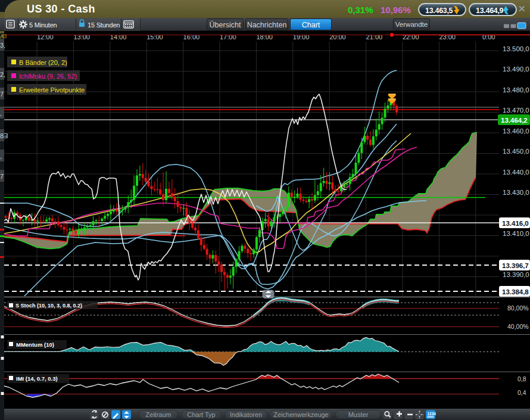 The height and width of the screenshot is (420, 530). Describe the element at coordinates (432, 413) in the screenshot. I see `svg-text: 1234` at that location.